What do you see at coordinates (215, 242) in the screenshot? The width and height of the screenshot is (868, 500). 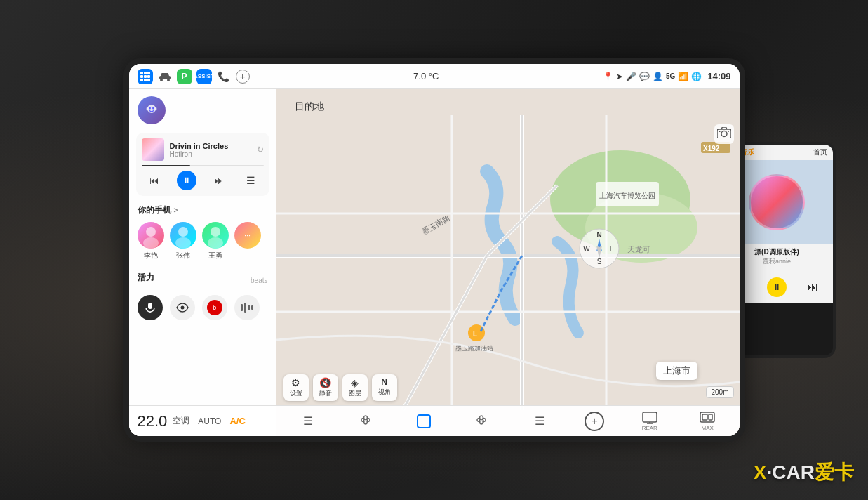 I see `contact-wang-yong: 王勇` at bounding box center [215, 242].